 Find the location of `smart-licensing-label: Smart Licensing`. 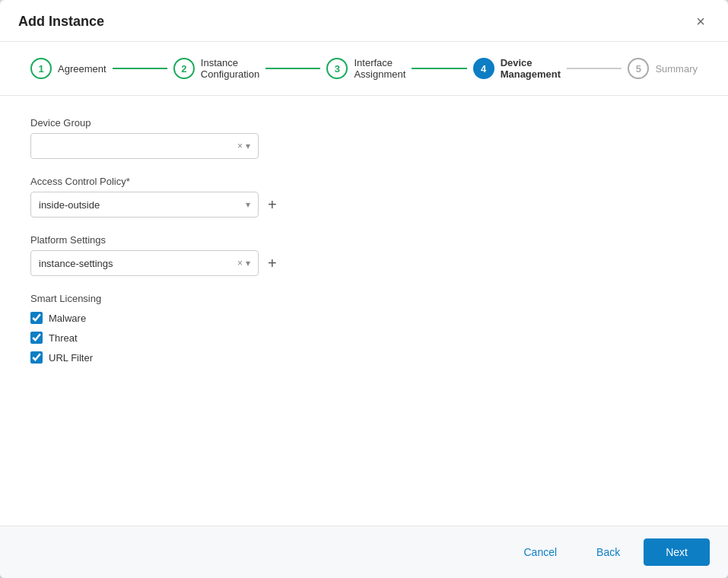

smart-licensing-label: Smart Licensing is located at coordinates (364, 298).